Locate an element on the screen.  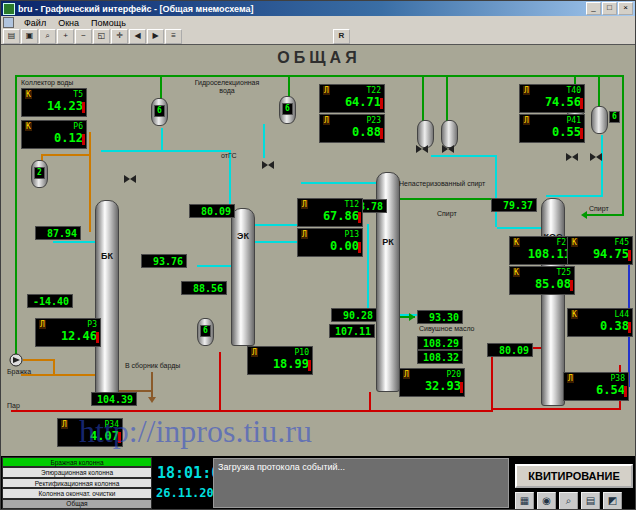
globe-icon: ◉ is located at coordinates (546, 501).